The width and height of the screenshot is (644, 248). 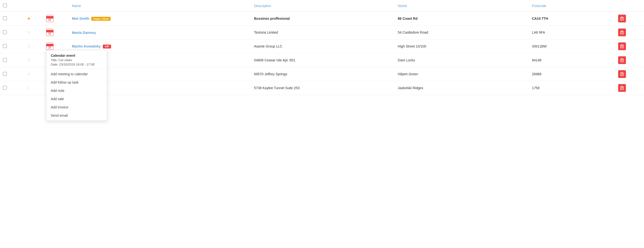 I want to click on table-row: ☆23Calendar eventTitle: Car cleanDate: 2…, so click(x=322, y=46).